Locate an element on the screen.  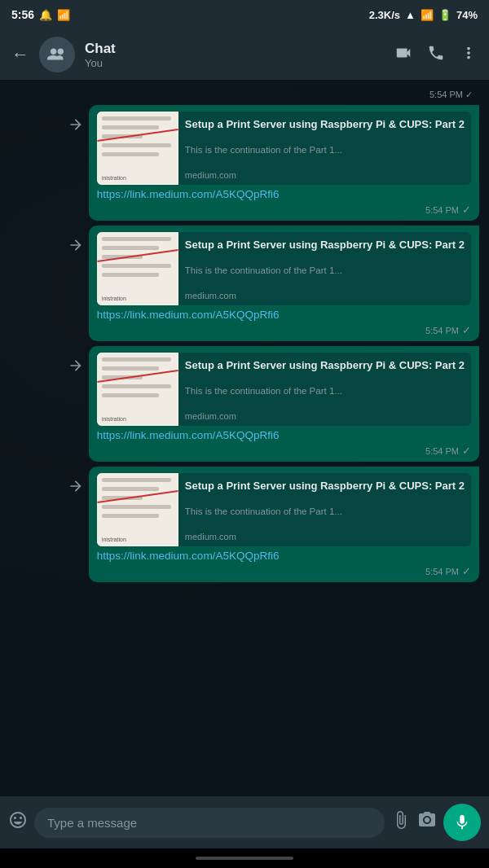
battery-icon: 🔋 is located at coordinates (445, 15).